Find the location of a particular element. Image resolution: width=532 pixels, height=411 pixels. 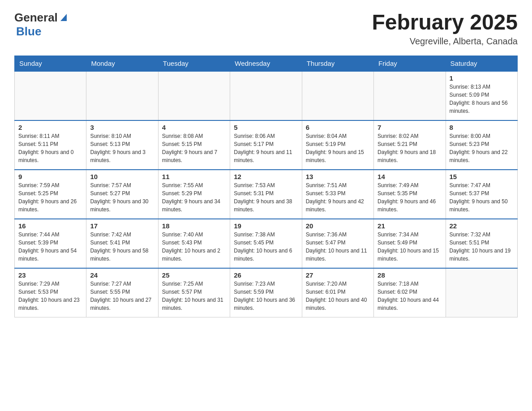

calendar-cell: 24Sunrise: 7:27 AMSunset: 5:55 PMDayligh… is located at coordinates (122, 293).